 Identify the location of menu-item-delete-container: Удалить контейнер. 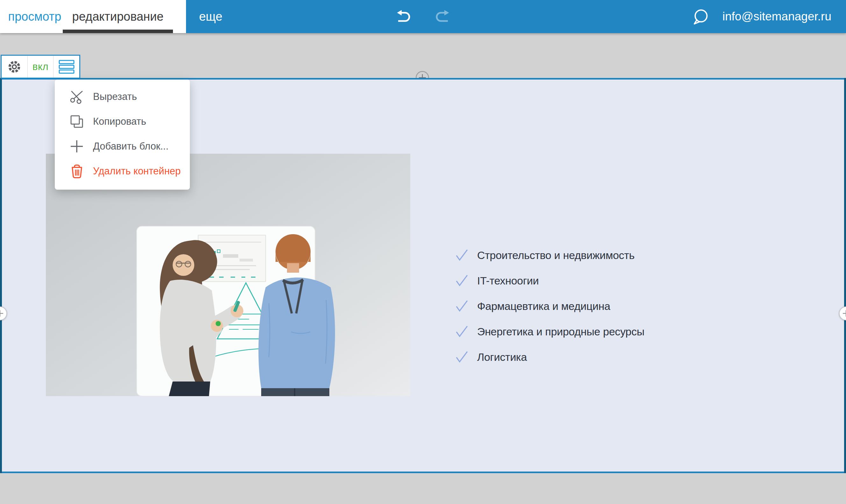
(122, 171).